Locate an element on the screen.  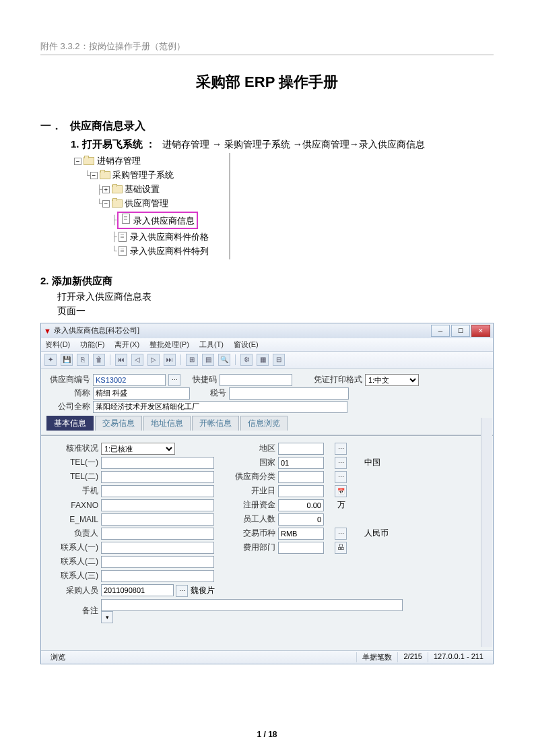
label: 税号 is located at coordinates (209, 393).